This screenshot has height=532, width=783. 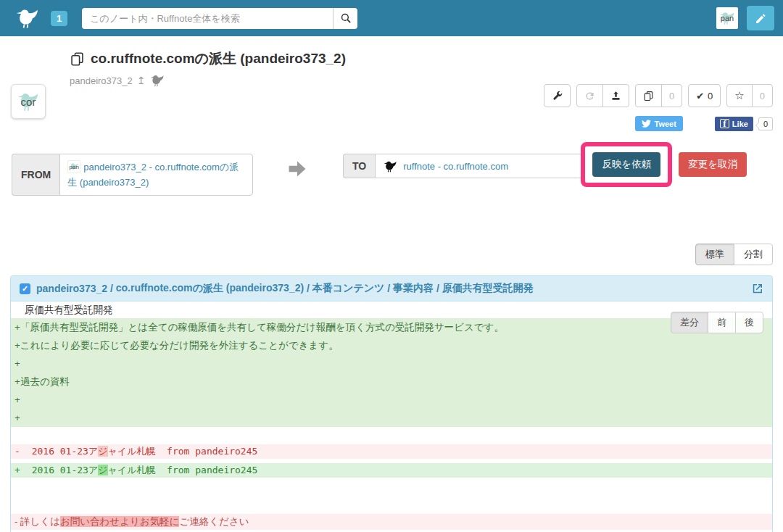 I want to click on to-bird-icon, so click(x=390, y=167).